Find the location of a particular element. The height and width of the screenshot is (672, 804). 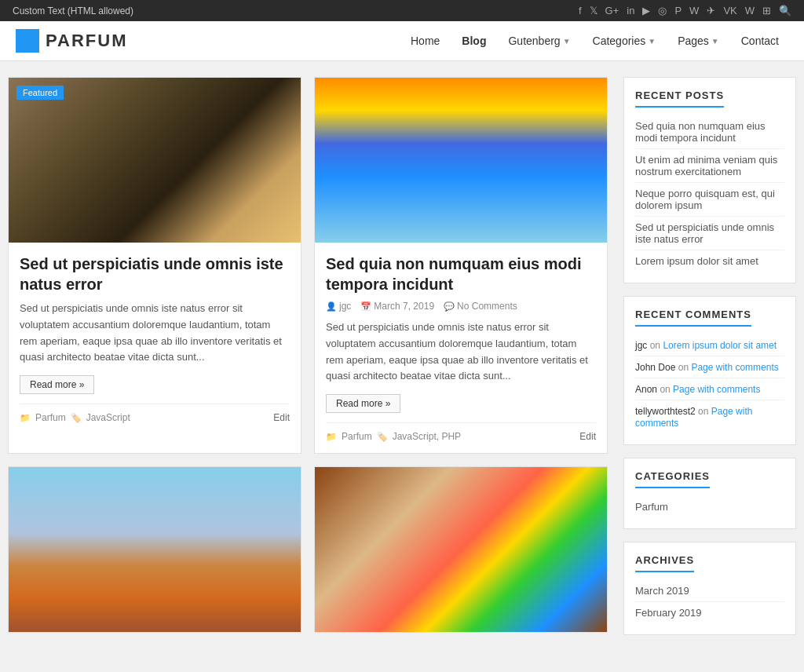

post-comments-meta: No Comments is located at coordinates (481, 306).